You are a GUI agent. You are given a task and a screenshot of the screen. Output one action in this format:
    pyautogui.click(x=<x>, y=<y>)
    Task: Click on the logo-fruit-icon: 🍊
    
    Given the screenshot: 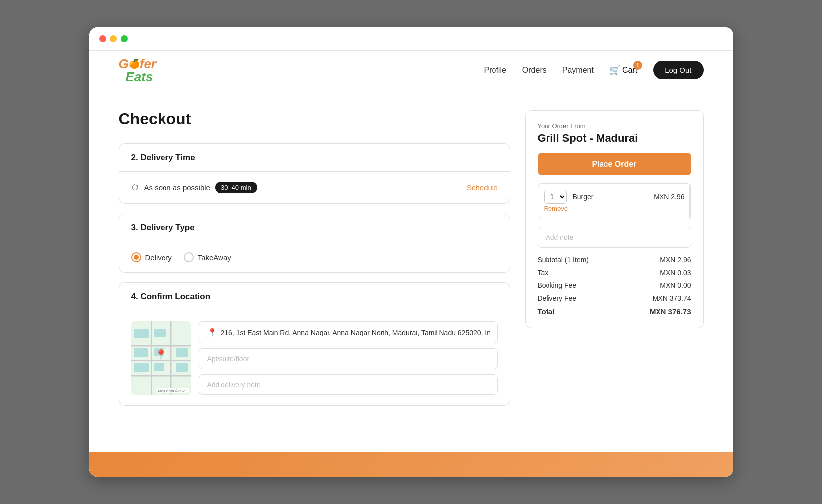 What is the action you would take?
    pyautogui.click(x=134, y=64)
    